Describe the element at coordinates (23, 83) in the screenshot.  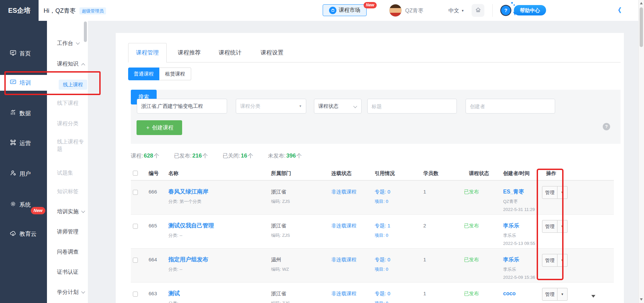
I see `sidebar-item-training: 培训` at that location.